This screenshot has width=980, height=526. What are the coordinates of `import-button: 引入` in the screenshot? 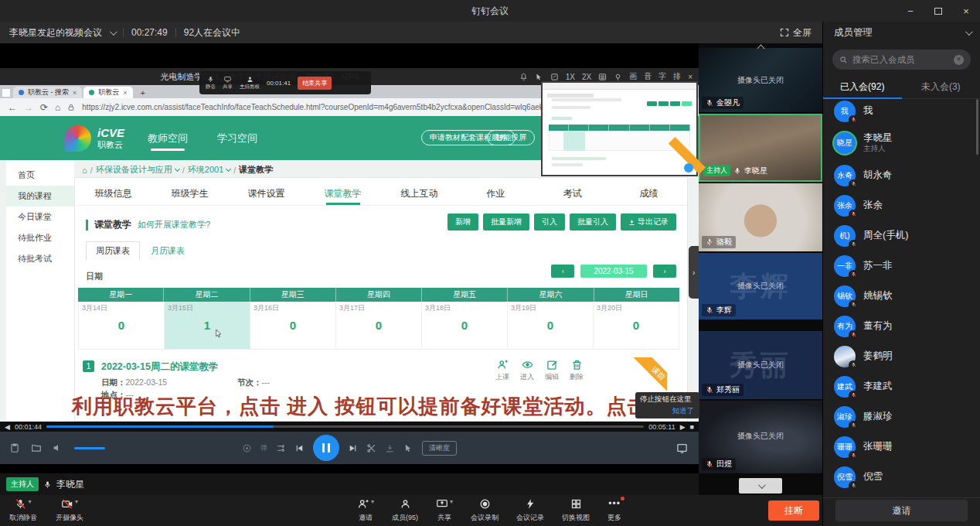 It's located at (550, 222).